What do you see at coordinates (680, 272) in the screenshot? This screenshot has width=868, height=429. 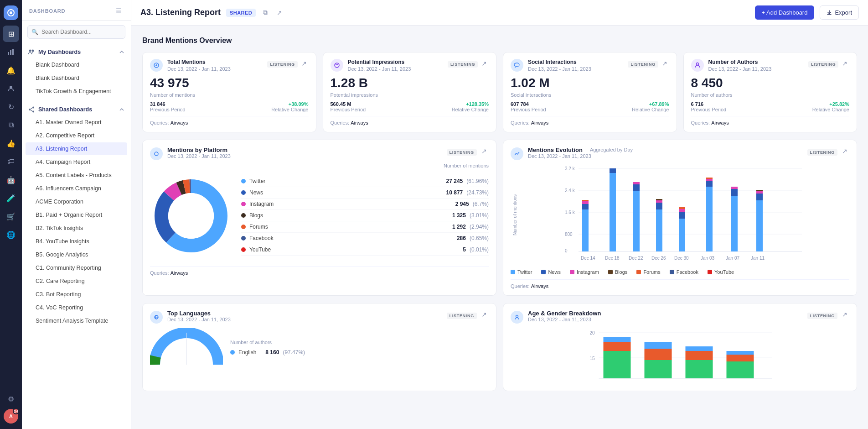 I see `bar-legend: Twitter News Instagram Blogs` at bounding box center [680, 272].